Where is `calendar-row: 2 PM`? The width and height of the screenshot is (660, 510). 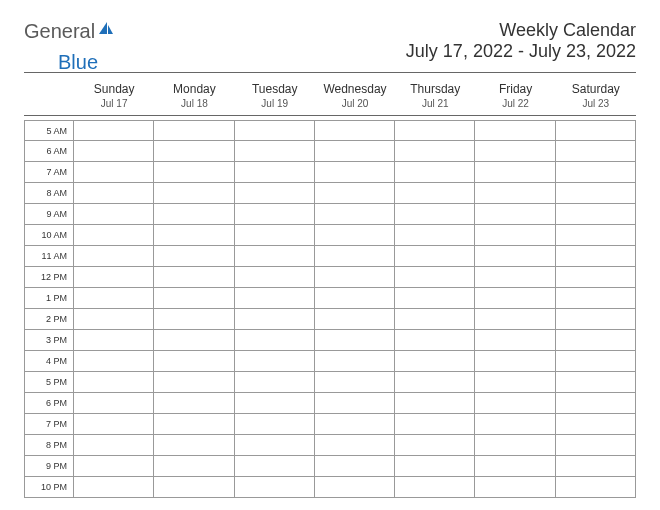
calendar-row: 2 PM is located at coordinates (330, 320).